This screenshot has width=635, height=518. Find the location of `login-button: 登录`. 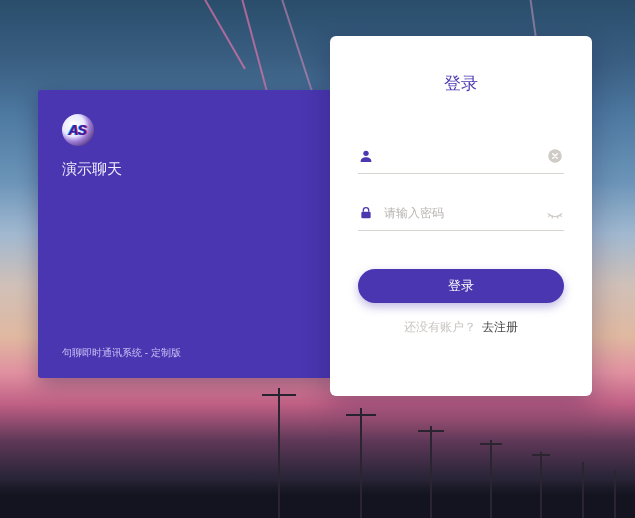

login-button: 登录 is located at coordinates (461, 286).